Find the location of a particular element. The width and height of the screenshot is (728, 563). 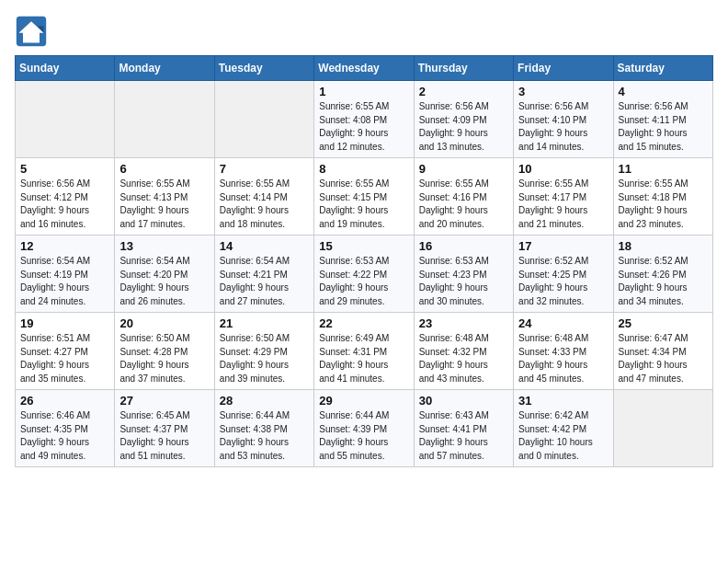

day-info: Sunrise: 6:44 AM Sunset: 4:39 PM Dayligh… is located at coordinates (364, 436).